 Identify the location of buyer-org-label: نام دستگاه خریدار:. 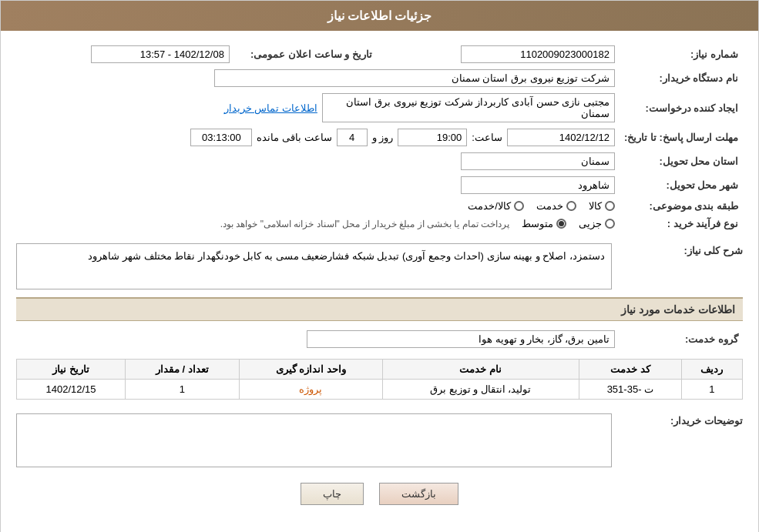
(681, 79).